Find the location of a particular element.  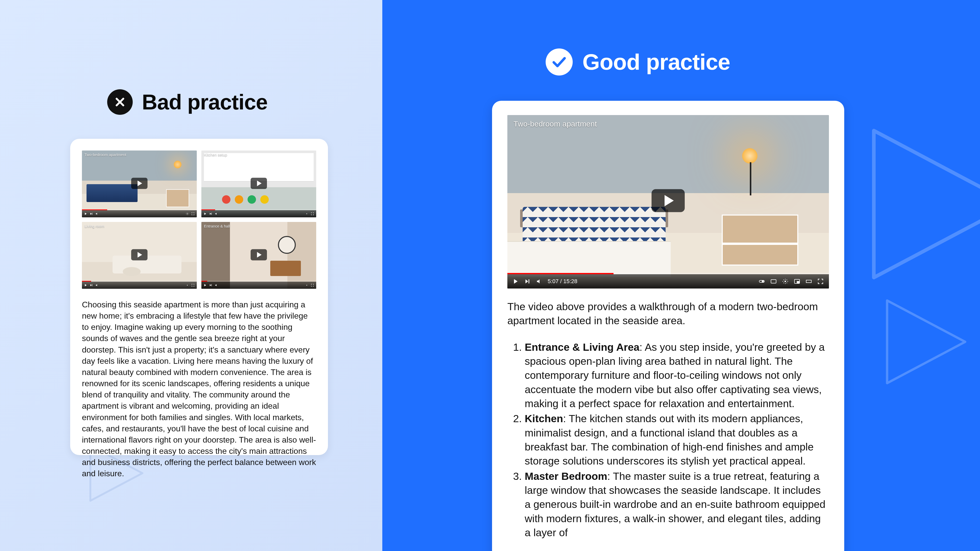

good-intro-text: The video above provides a walkthrough o… is located at coordinates (668, 314).